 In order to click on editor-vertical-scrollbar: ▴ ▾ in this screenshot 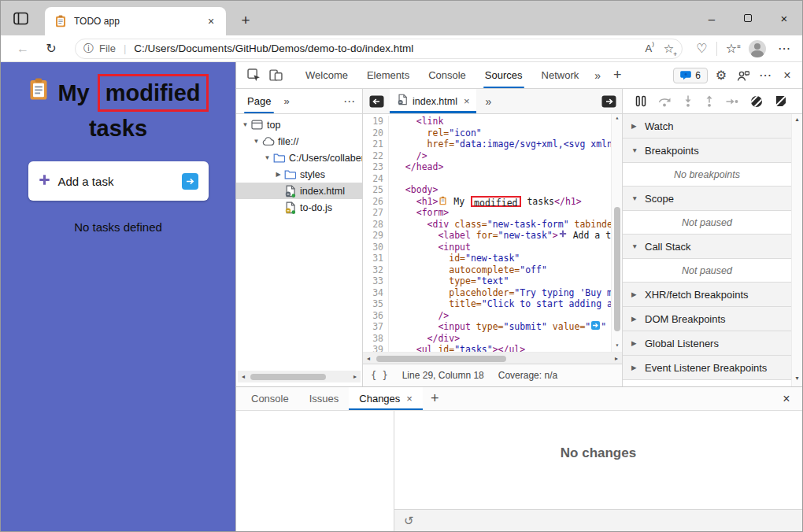, I will do `click(616, 233)`.